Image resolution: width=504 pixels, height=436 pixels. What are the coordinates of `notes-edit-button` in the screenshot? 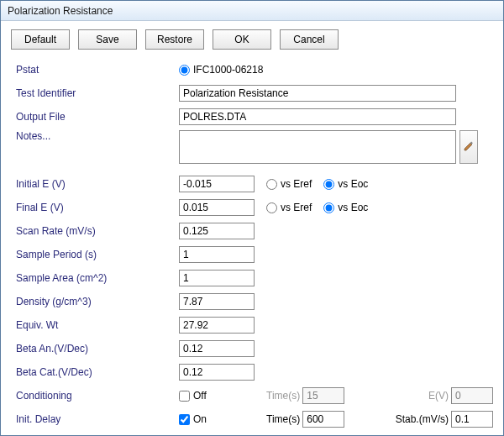 It's located at (469, 147).